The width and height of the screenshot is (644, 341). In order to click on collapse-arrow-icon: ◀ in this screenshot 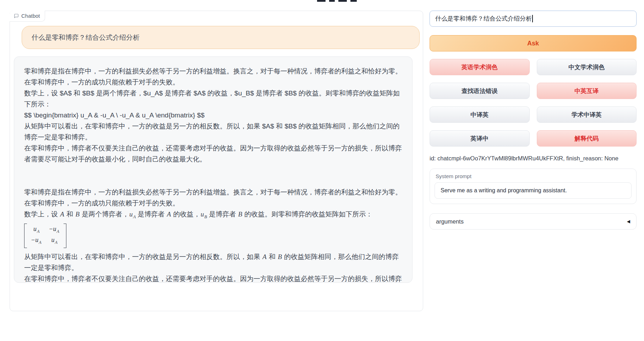, I will do `click(628, 221)`.